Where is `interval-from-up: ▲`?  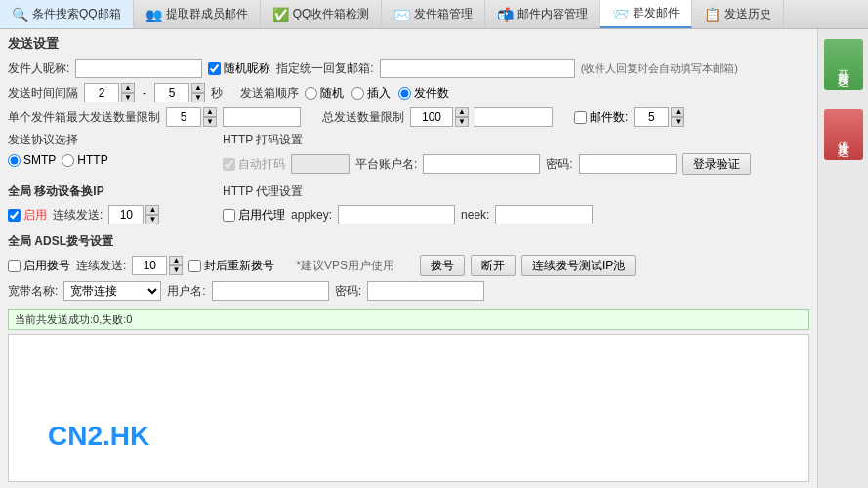
interval-from-up: ▲ is located at coordinates (128, 88).